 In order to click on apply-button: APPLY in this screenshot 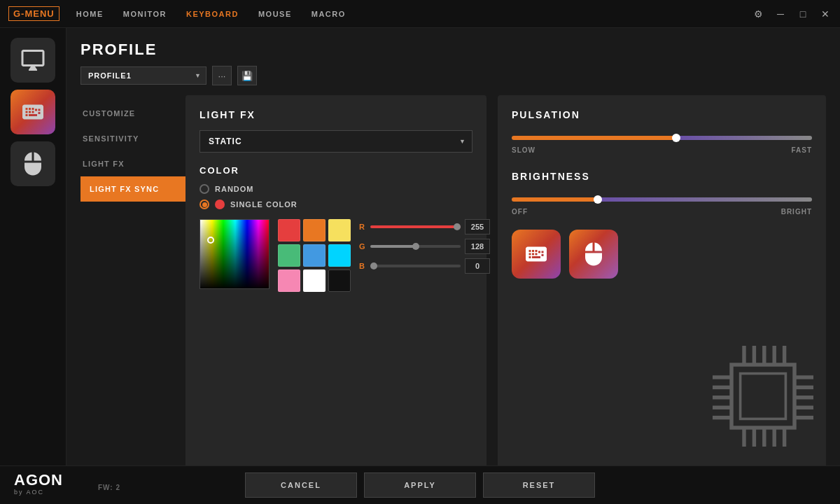, I will do `click(420, 485)`.